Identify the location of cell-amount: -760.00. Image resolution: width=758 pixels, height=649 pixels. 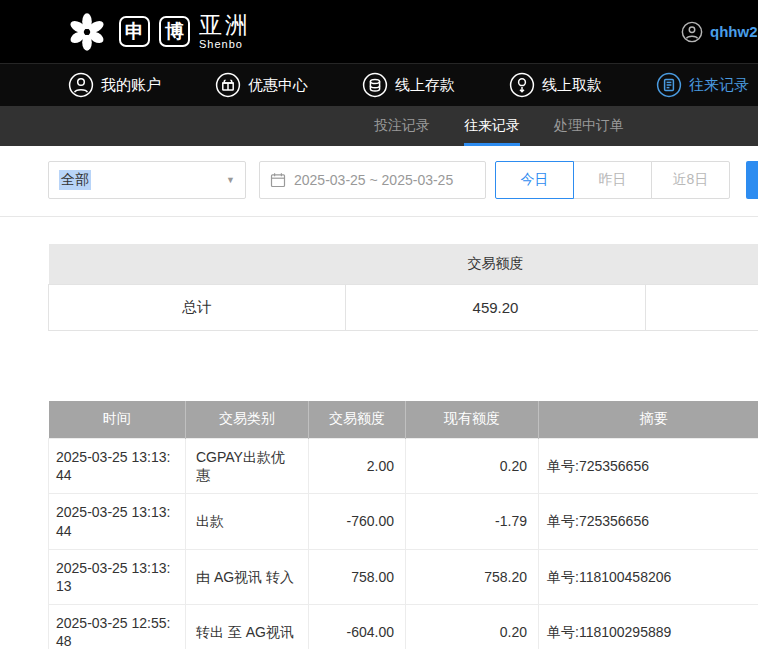
(358, 522).